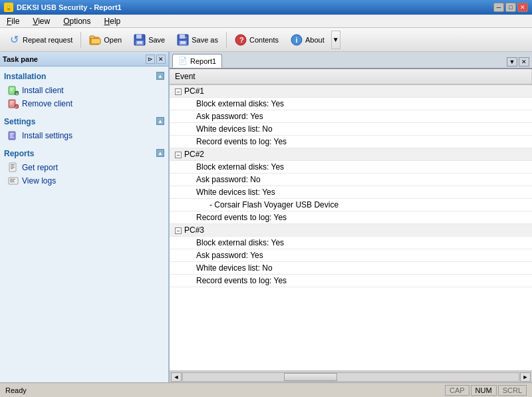  Describe the element at coordinates (307, 40) in the screenshot. I see `about-button: i About` at that location.